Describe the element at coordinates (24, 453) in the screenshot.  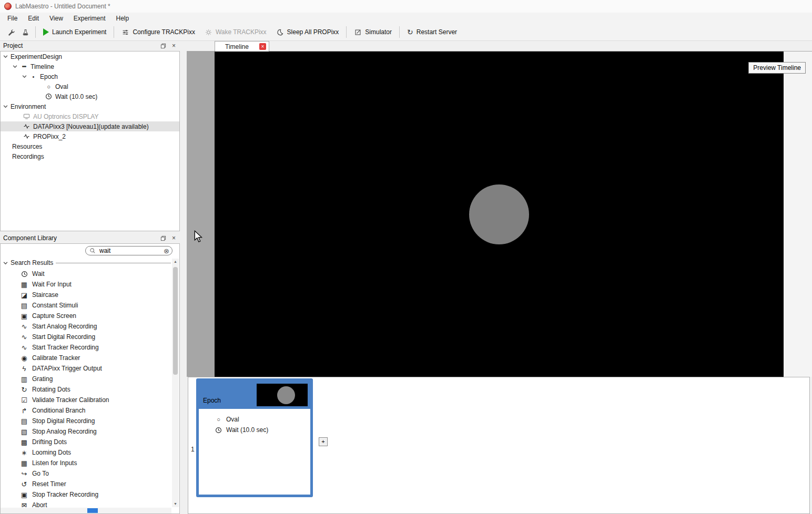
I see `looming-dots-icon: ∗` at that location.